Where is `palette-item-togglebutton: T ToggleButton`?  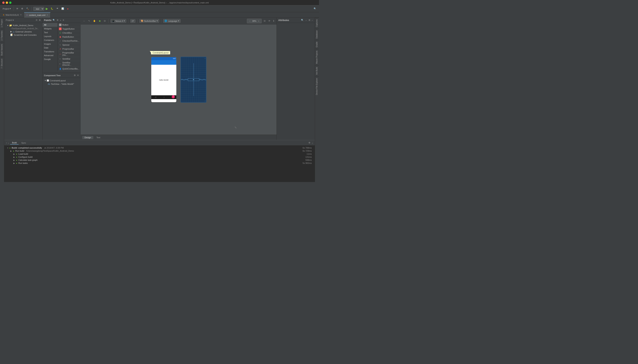 palette-item-togglebutton: T ToggleButton is located at coordinates (69, 29).